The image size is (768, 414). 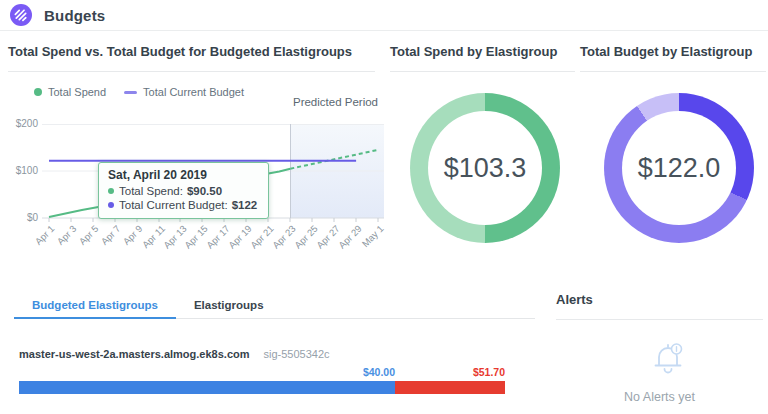 What do you see at coordinates (218, 237) in the screenshot?
I see `x-tick: Apr 17` at bounding box center [218, 237].